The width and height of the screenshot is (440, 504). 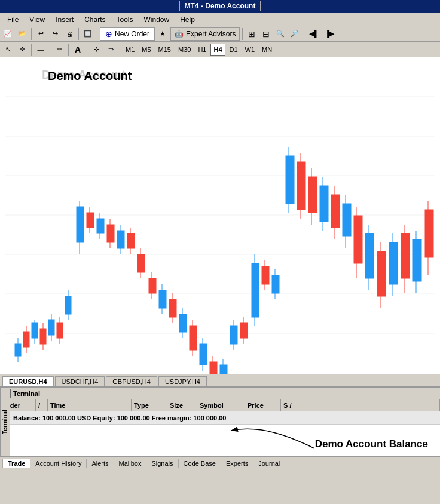 What do you see at coordinates (80, 381) in the screenshot?
I see `chart-tab-usdchf: USDCHF,H4` at bounding box center [80, 381].